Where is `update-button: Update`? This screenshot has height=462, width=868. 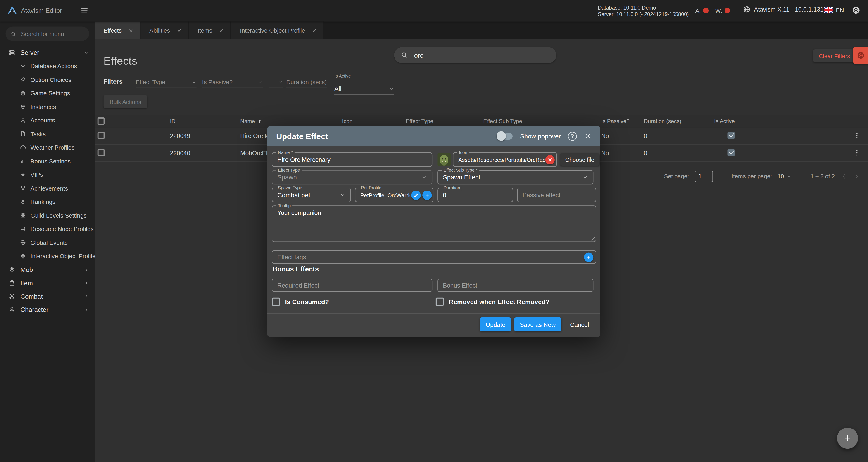
update-button: Update is located at coordinates (496, 324).